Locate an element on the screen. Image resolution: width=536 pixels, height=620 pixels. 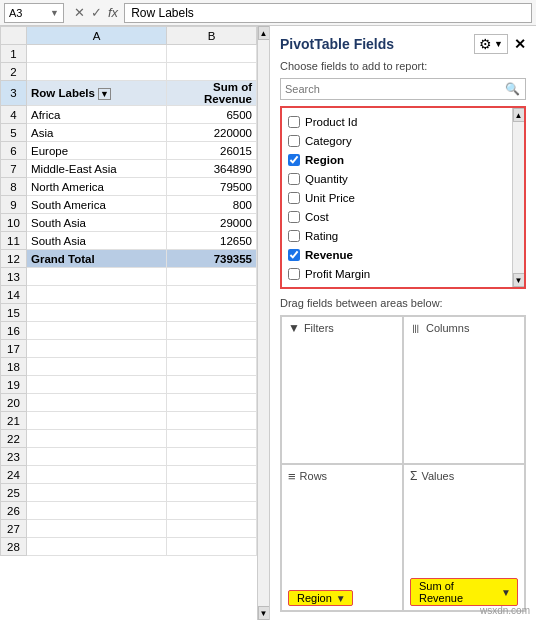
cell-b11: 12650 is located at coordinates (212, 241).